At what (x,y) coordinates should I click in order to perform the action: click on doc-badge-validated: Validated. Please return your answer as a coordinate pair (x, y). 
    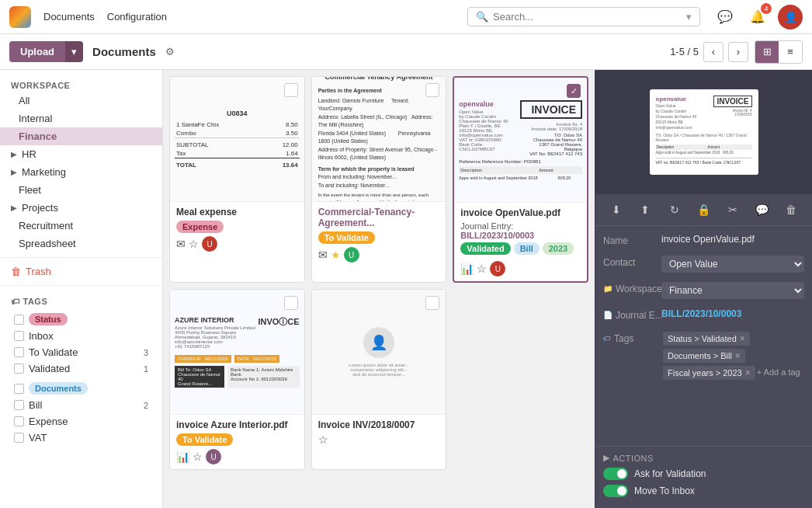
    Looking at the image, I should click on (485, 249).